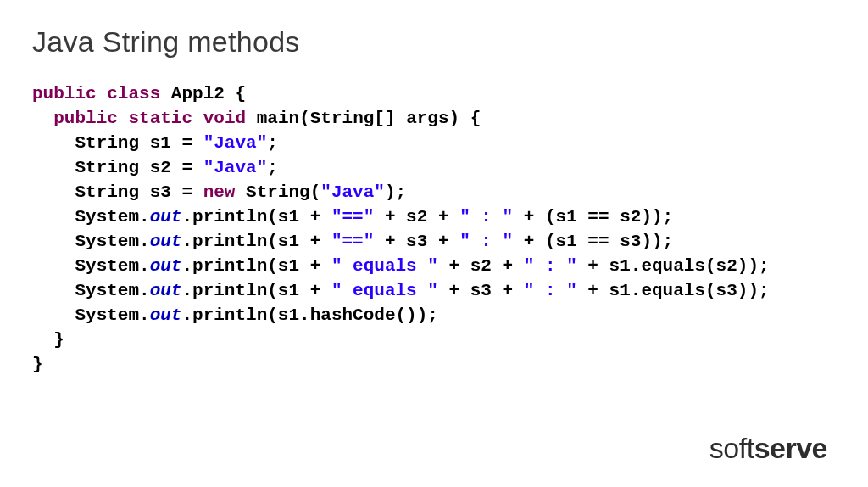 The height and width of the screenshot is (487, 868). Describe the element at coordinates (593, 241) in the screenshot. I see `code-text: + (s1 == s3));` at that location.